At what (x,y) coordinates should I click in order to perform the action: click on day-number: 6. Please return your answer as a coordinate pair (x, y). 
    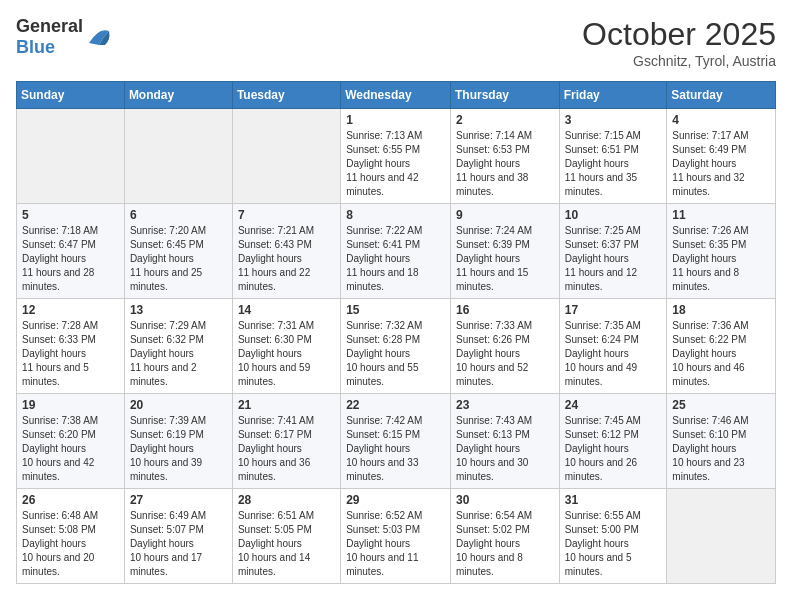
    Looking at the image, I should click on (178, 215).